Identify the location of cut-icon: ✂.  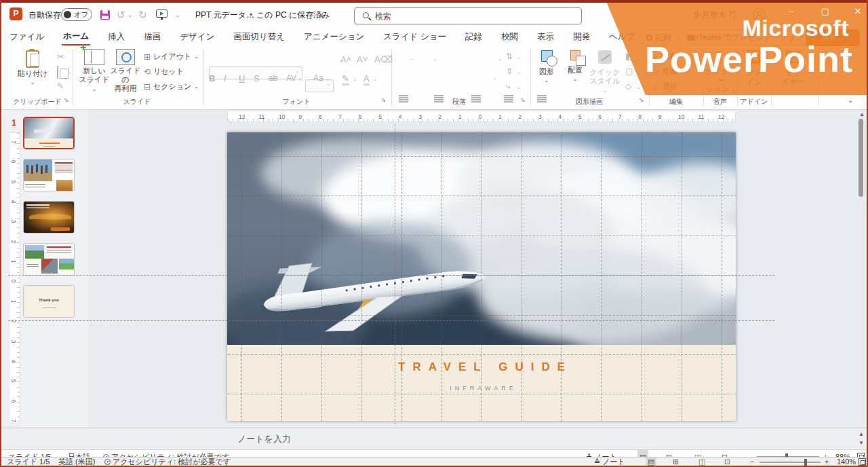
(61, 57).